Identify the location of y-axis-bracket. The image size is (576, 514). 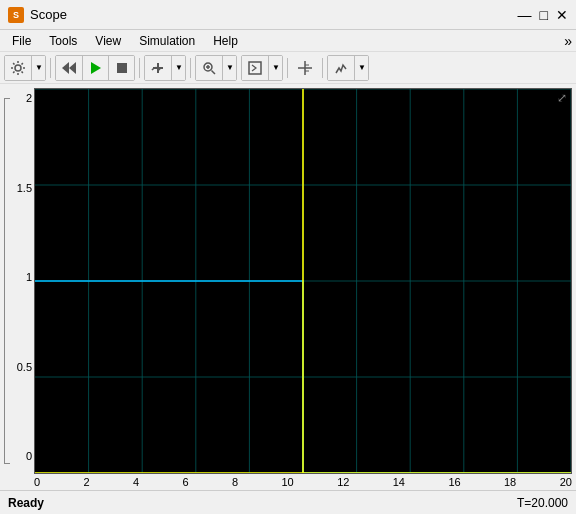
(7, 281).